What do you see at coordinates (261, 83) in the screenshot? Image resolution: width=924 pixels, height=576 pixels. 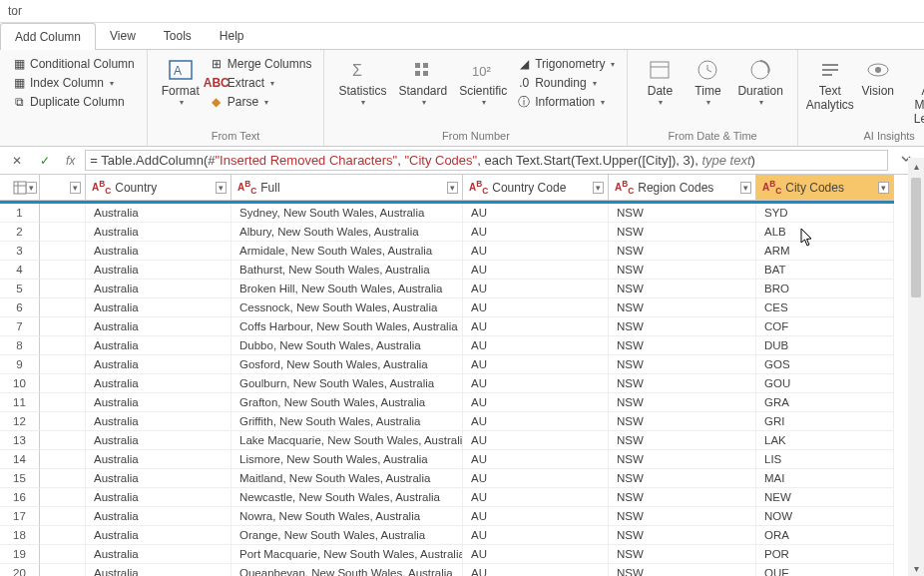 I see `extract-button: ABCExtract▾` at bounding box center [261, 83].